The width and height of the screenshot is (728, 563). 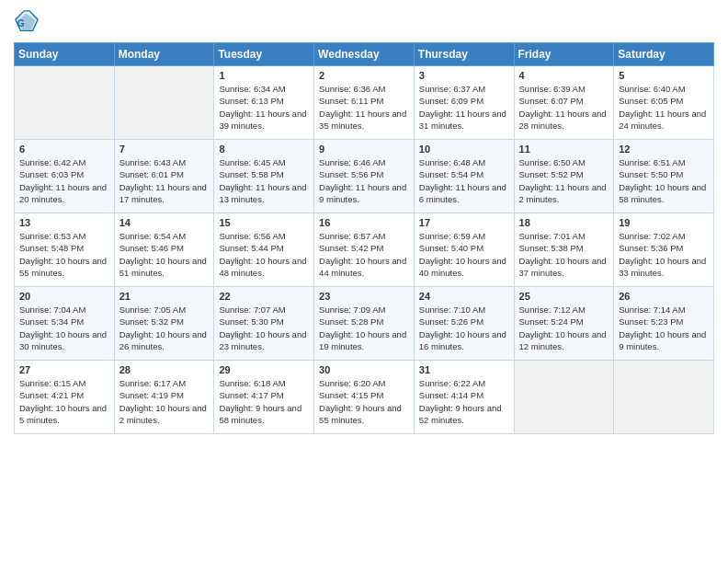 What do you see at coordinates (451, 248) in the screenshot?
I see `sunset-text: Sunset: 5:40 PM` at bounding box center [451, 248].